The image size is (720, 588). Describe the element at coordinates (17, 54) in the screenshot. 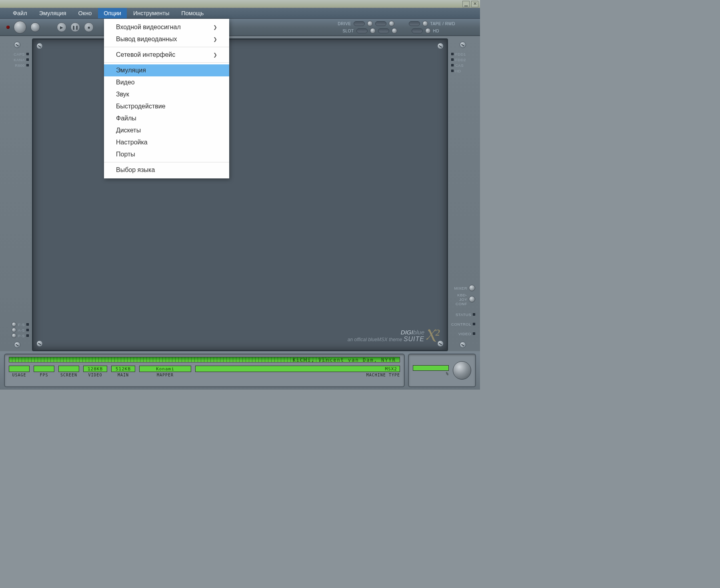

I see `caps-indicator: CAPS` at that location.